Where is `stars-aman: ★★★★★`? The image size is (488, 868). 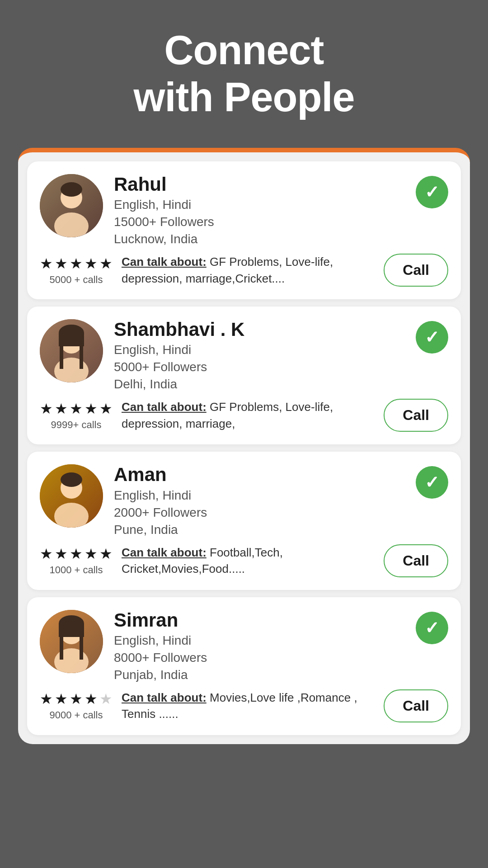 stars-aman: ★★★★★ is located at coordinates (76, 554).